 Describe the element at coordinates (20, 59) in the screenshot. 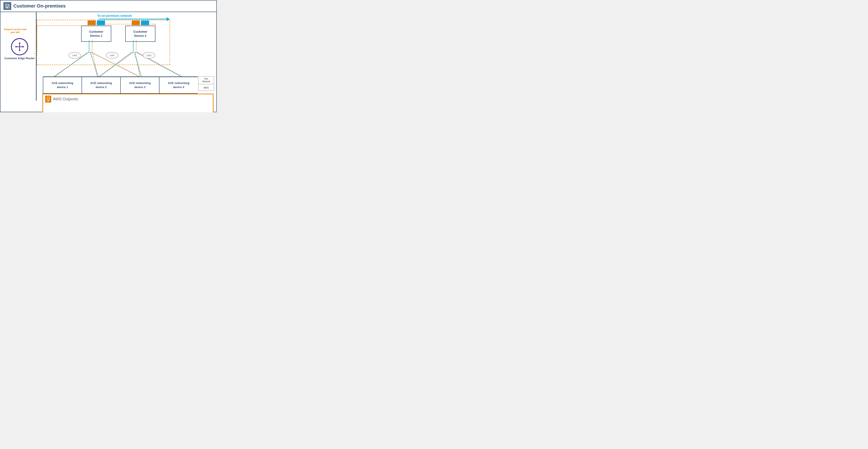

I see `router-label: Customer Edge Router` at that location.